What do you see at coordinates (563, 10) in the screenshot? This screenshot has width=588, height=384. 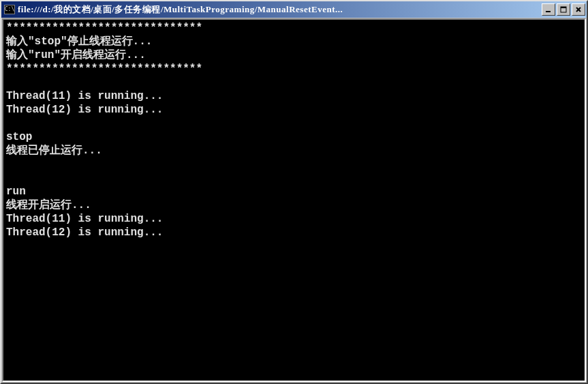 I see `maximize-icon` at bounding box center [563, 10].